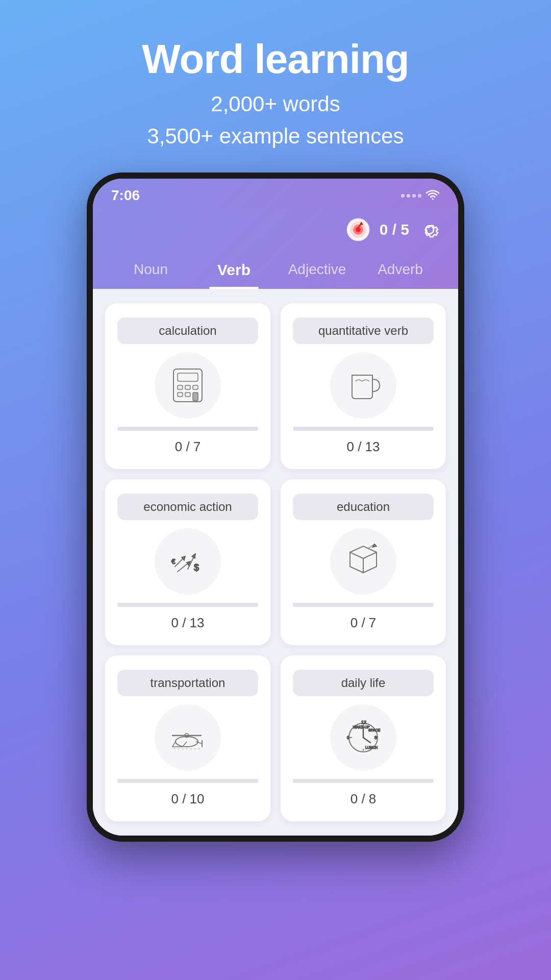 This screenshot has height=980, width=551. Describe the element at coordinates (363, 605) in the screenshot. I see `card-progress-education` at that location.